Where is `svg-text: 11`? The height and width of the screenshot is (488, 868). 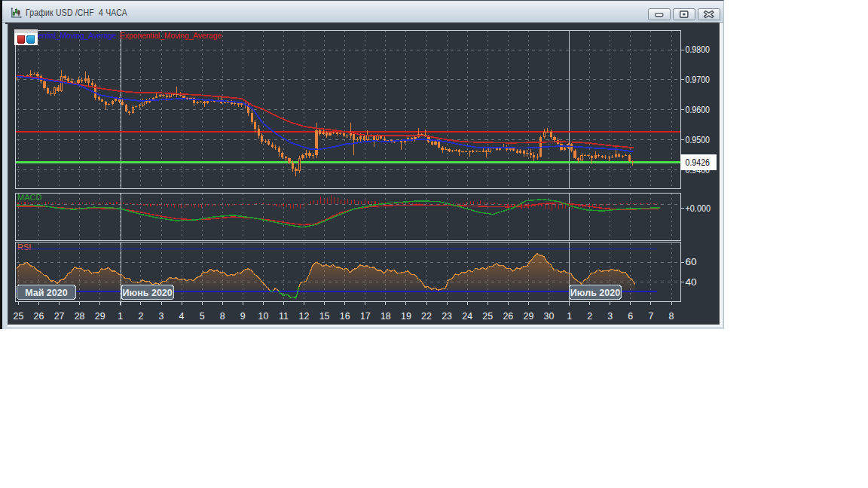 svg-text: 11 is located at coordinates (283, 316).